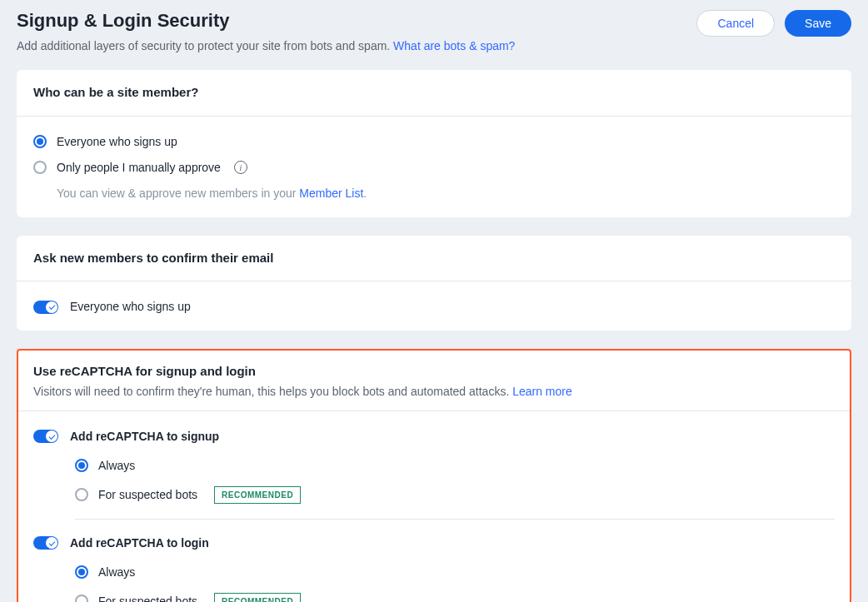  Describe the element at coordinates (266, 20) in the screenshot. I see `page-title: Signup & Login Security` at that location.